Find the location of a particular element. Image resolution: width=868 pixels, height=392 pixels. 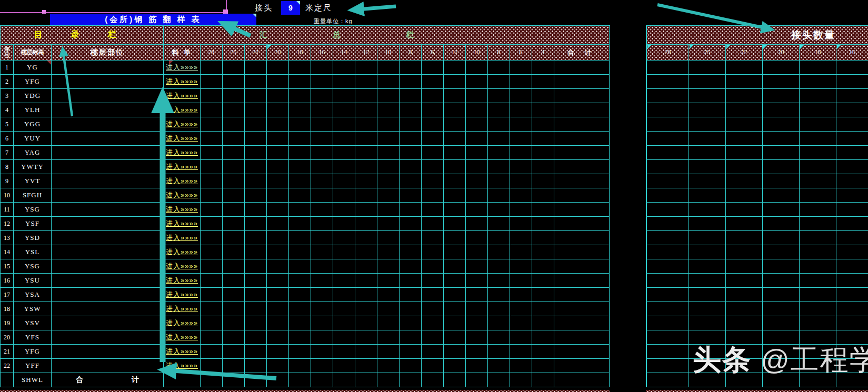

joint-size-header-28: 28 is located at coordinates (668, 53).